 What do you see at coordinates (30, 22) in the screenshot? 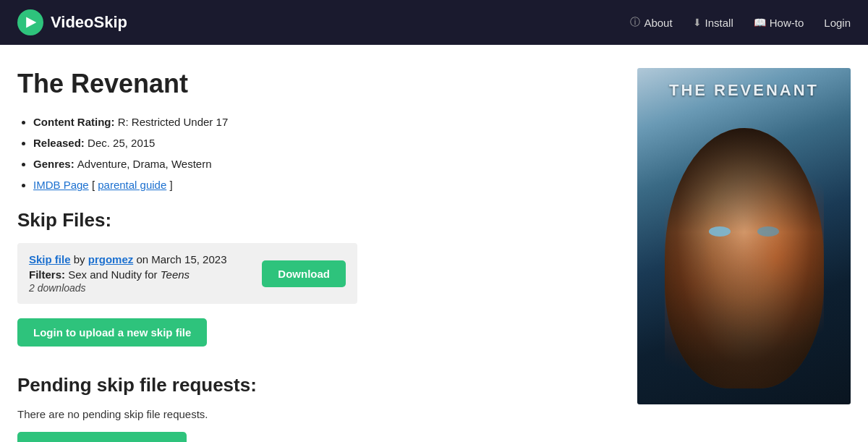
I see `brand-icon` at bounding box center [30, 22].